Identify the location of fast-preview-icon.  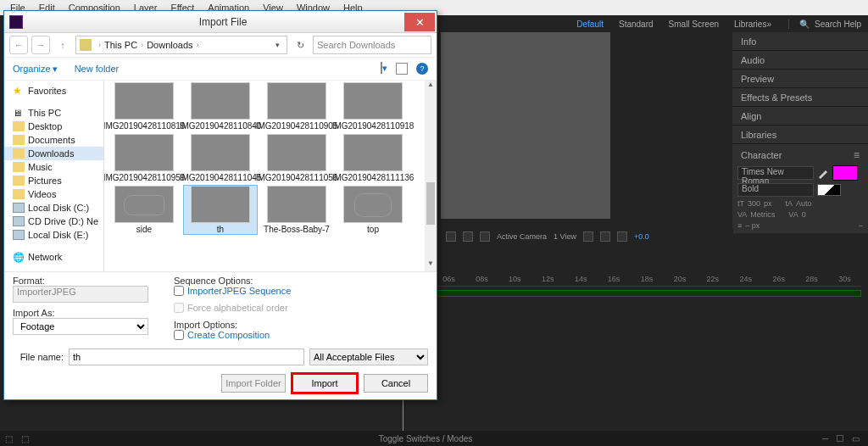
(605, 237).